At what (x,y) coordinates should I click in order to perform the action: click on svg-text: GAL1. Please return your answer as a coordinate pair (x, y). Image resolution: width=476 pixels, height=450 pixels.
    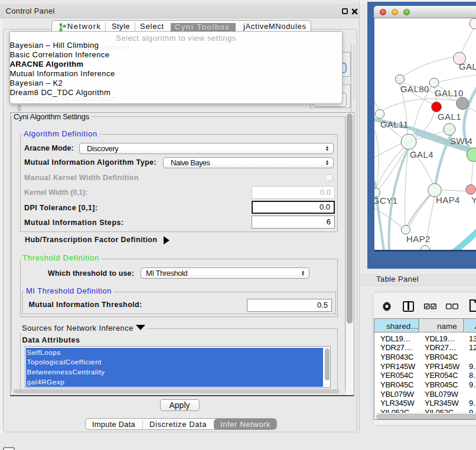
    Looking at the image, I should click on (449, 117).